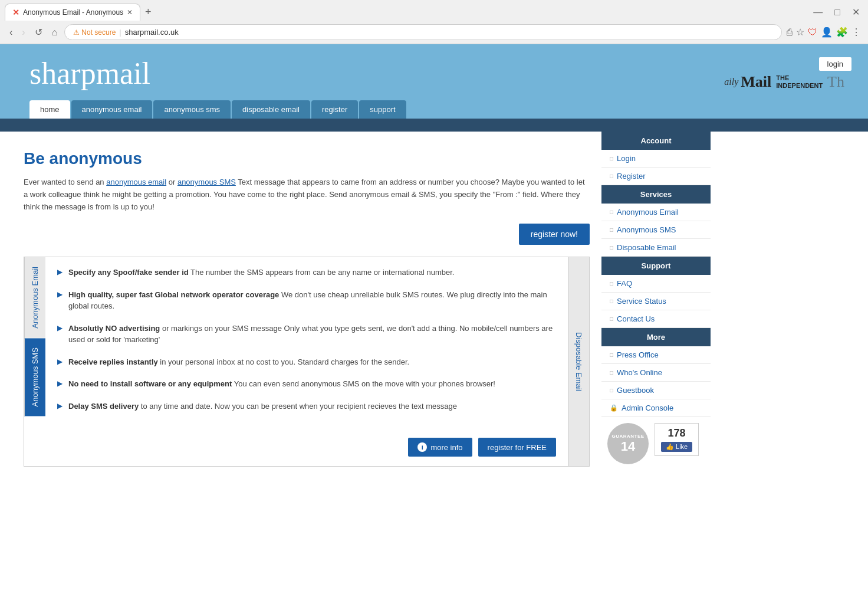 The height and width of the screenshot is (597, 868). Describe the element at coordinates (24, 32) in the screenshot. I see `forward-button: ›` at that location.